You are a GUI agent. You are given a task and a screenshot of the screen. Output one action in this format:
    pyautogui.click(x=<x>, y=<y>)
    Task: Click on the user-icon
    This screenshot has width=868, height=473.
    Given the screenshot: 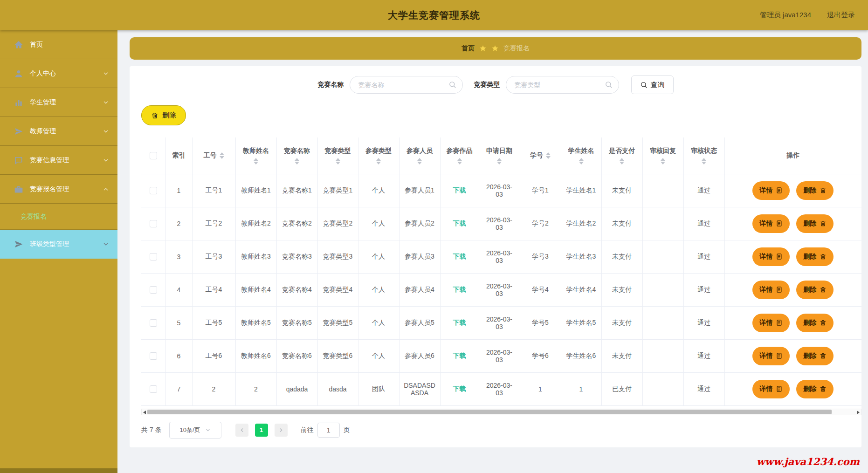 What is the action you would take?
    pyautogui.click(x=19, y=74)
    